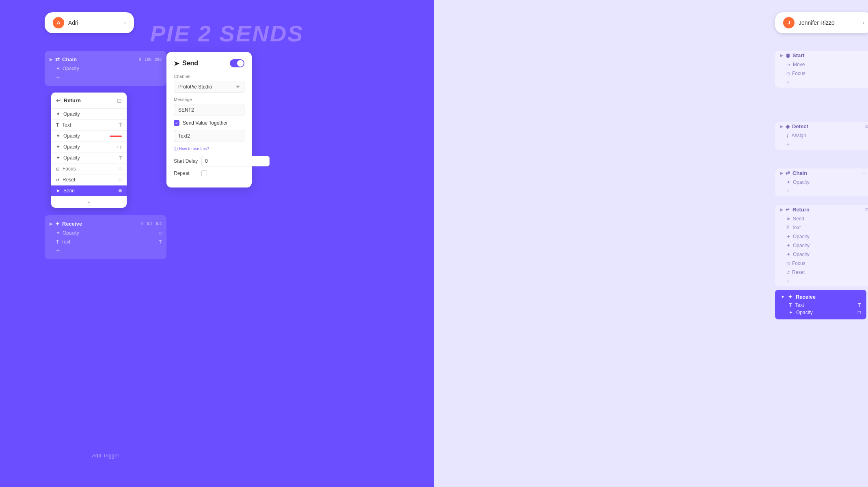 This screenshot has width=868, height=487. I want to click on text-icon-return-right: T, so click(788, 228).